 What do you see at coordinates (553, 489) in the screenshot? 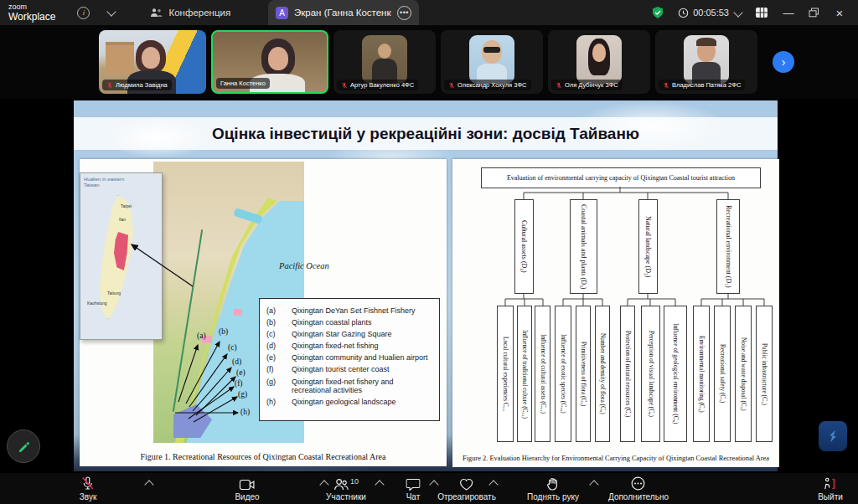
I see `raise-hand-button: Поднять руку` at bounding box center [553, 489].